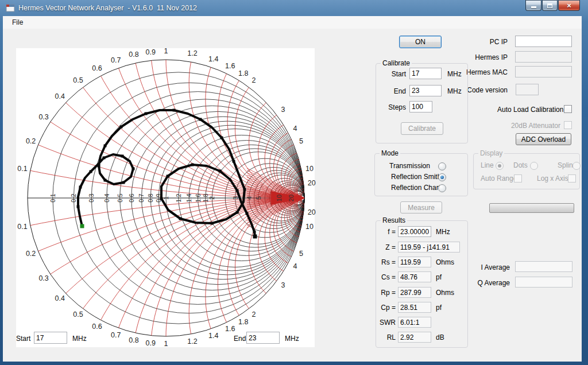 The image size is (588, 365). I want to click on code-version-field, so click(527, 90).